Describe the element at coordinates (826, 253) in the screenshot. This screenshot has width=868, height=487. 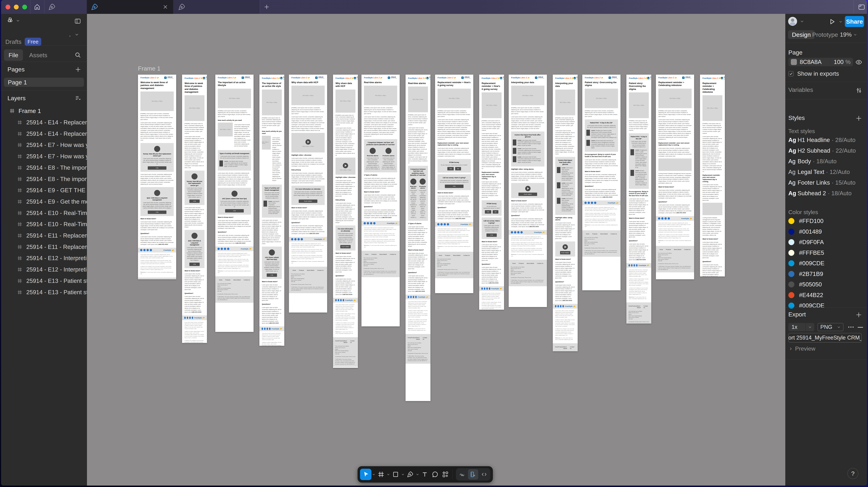
I see `color-style-row: #FFFBE5` at that location.